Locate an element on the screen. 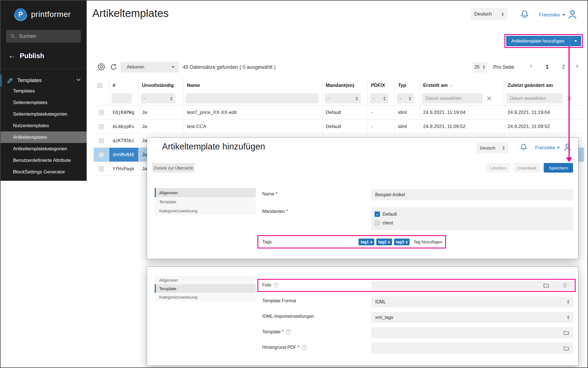  settings-gear-icon is located at coordinates (101, 67).